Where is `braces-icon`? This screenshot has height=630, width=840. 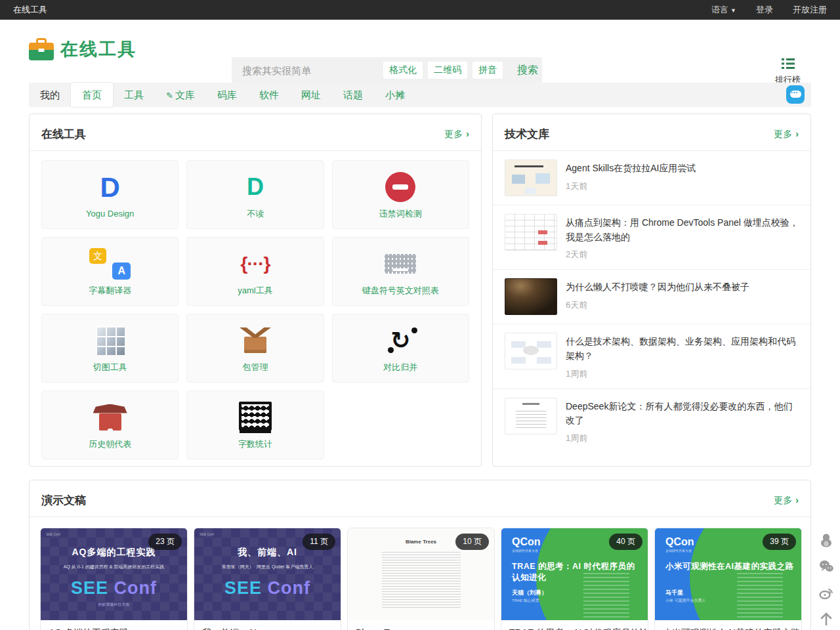
braces-icon is located at coordinates (255, 264).